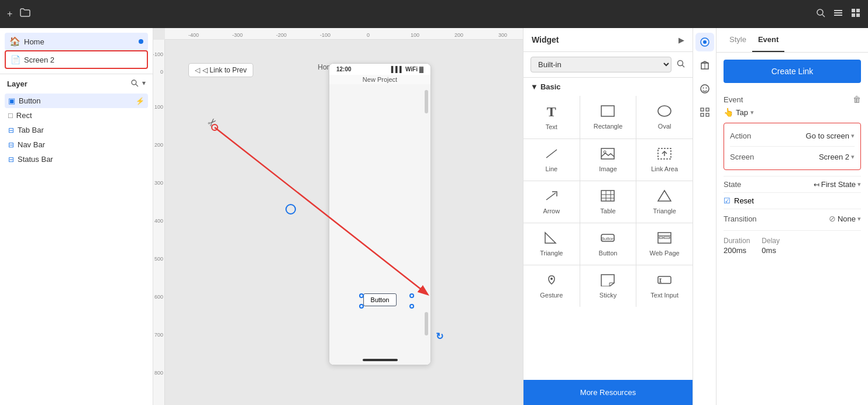 The height and width of the screenshot is (405, 868). Describe the element at coordinates (821, 14) in the screenshot. I see `search-toolbar-icon` at that location.